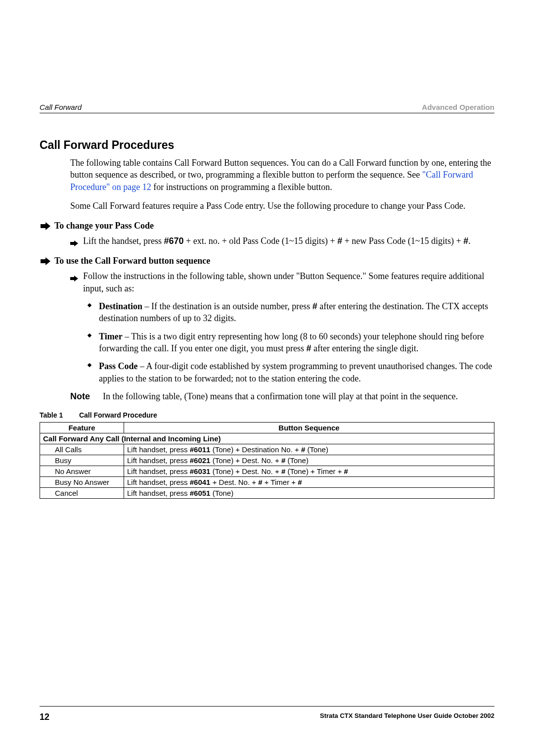 The image size is (534, 756). Describe the element at coordinates (267, 707) in the screenshot. I see `footer-rule` at that location.